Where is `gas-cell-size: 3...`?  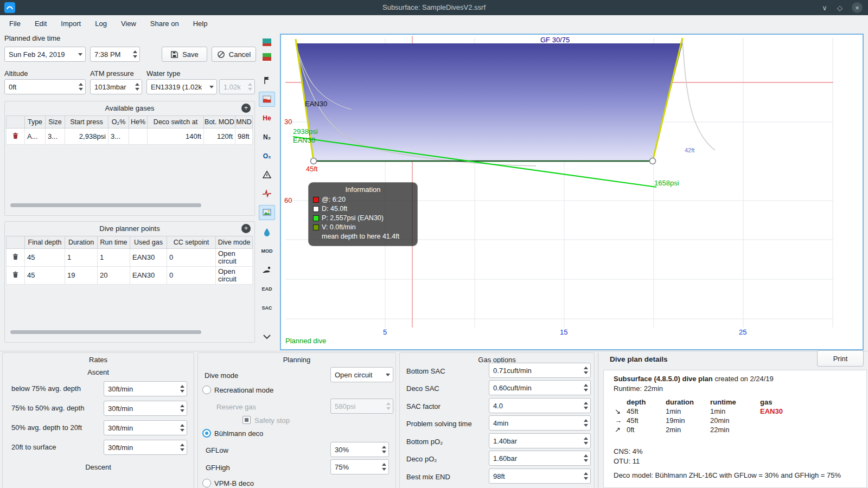 gas-cell-size: 3... is located at coordinates (55, 137).